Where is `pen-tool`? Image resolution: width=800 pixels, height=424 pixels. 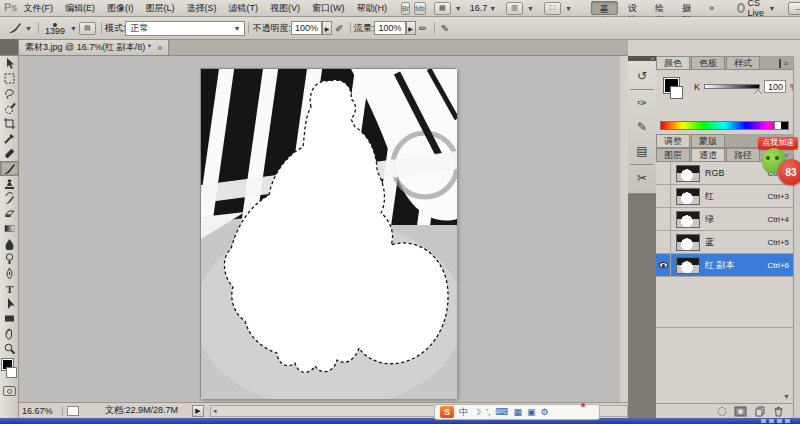
pen-tool is located at coordinates (10, 274).